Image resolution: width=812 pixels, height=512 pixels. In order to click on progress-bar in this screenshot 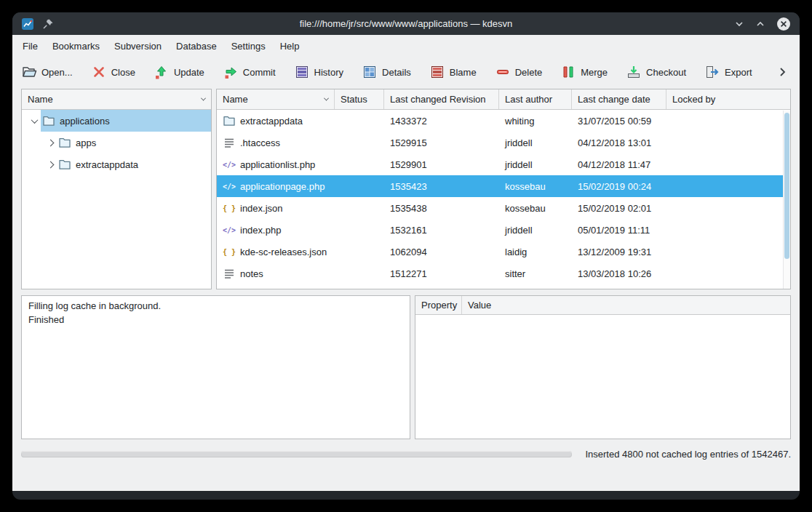, I will do `click(297, 454)`.